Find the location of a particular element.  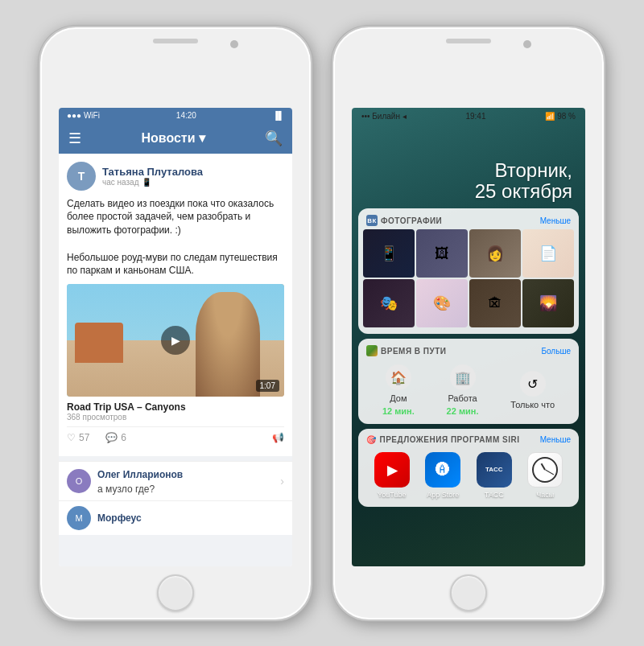

camera-right is located at coordinates (527, 44).